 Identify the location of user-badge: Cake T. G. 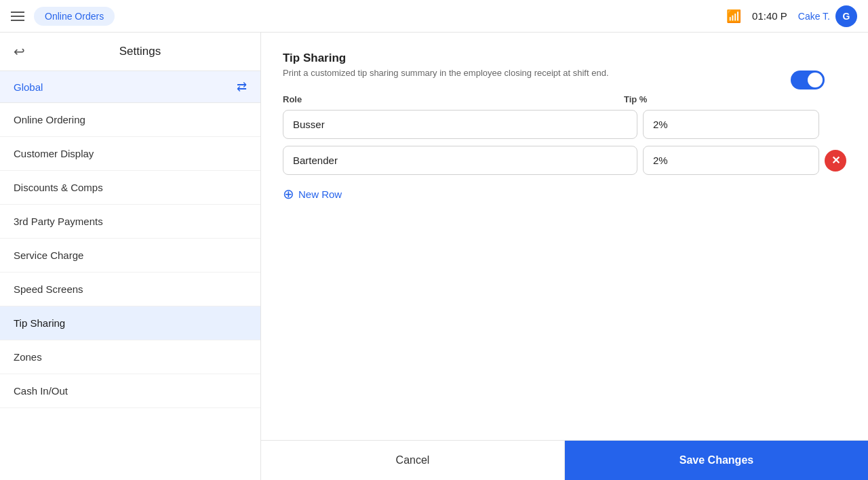
(827, 16).